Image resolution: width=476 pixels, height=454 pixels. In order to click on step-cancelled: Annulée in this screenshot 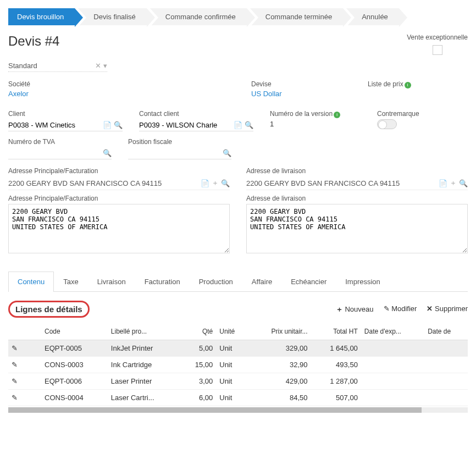, I will do `click(373, 16)`.